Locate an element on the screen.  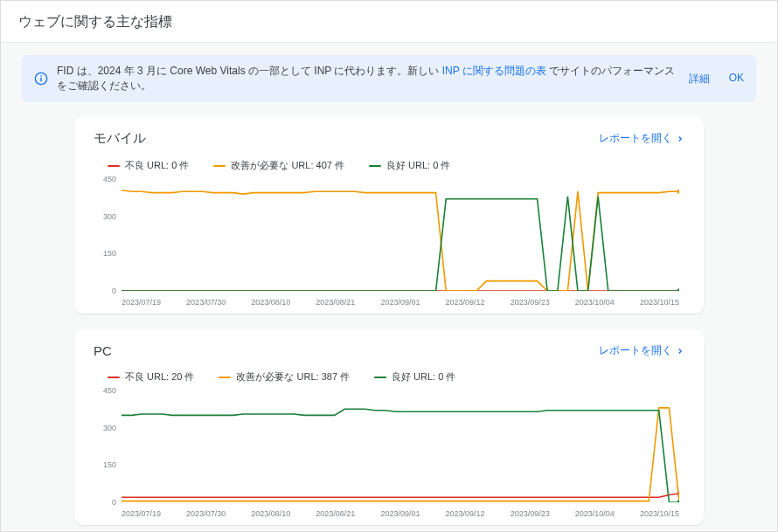
legend-bad: 不良 URL: 20 件 is located at coordinates (150, 377).